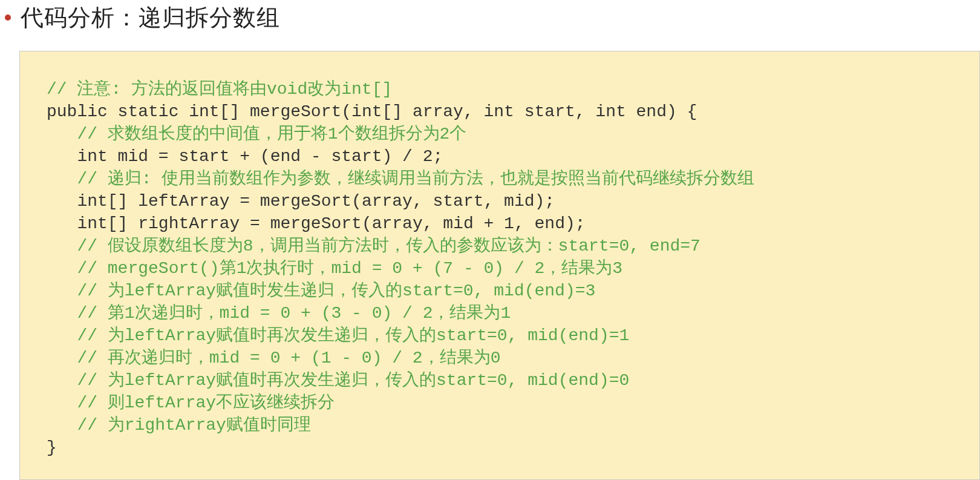  Describe the element at coordinates (513, 156) in the screenshot. I see `code-line: int mid = start + (end - start) / 2;` at that location.